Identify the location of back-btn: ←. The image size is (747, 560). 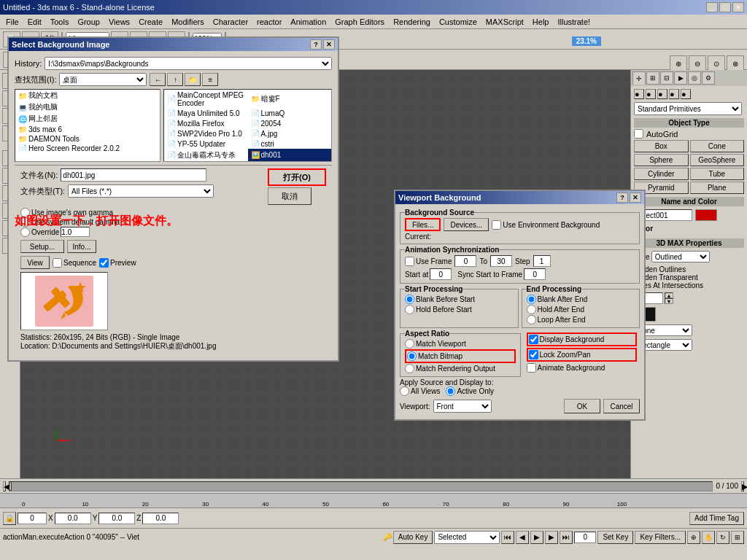
(158, 79).